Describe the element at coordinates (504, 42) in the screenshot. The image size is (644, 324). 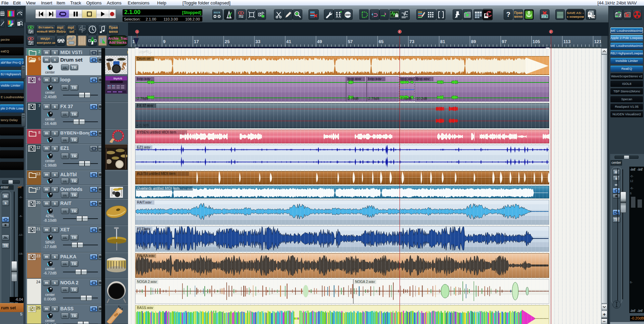
I see `svg-text: 97` at that location.